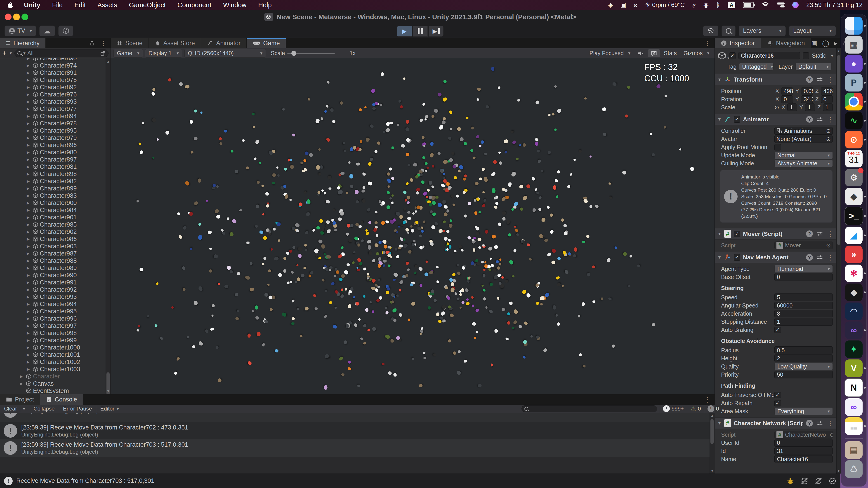  Describe the element at coordinates (20, 31) in the screenshot. I see `account-button: TV▾` at that location.